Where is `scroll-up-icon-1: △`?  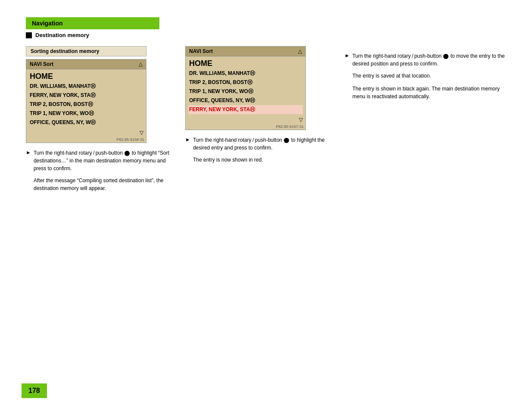
scroll-up-icon-1: △ is located at coordinates (140, 64).